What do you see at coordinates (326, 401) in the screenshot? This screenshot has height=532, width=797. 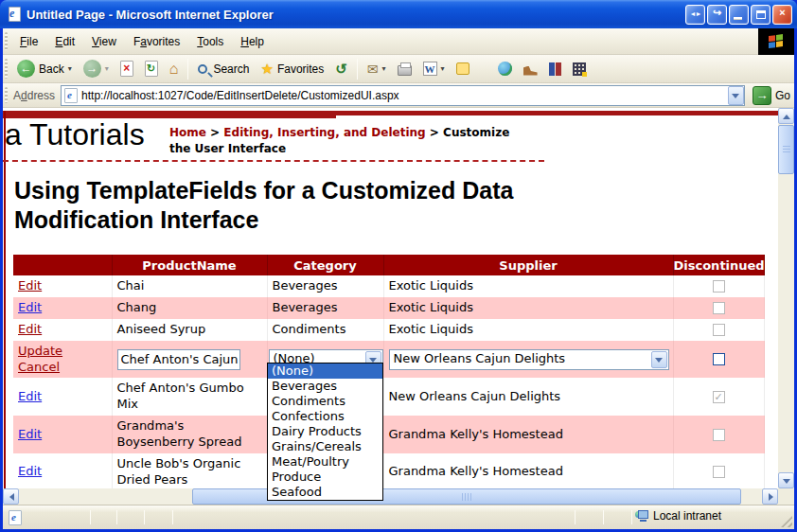 I see `category-option: Condiments` at bounding box center [326, 401].